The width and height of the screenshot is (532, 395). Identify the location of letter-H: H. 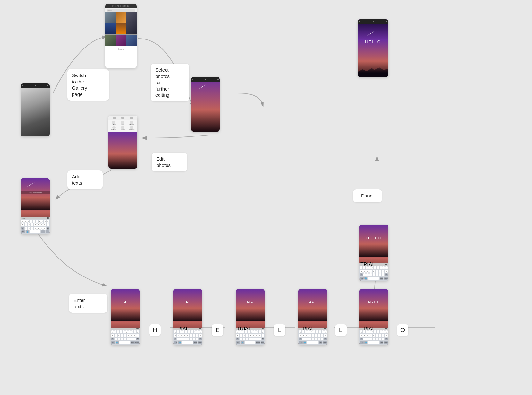
(155, 330).